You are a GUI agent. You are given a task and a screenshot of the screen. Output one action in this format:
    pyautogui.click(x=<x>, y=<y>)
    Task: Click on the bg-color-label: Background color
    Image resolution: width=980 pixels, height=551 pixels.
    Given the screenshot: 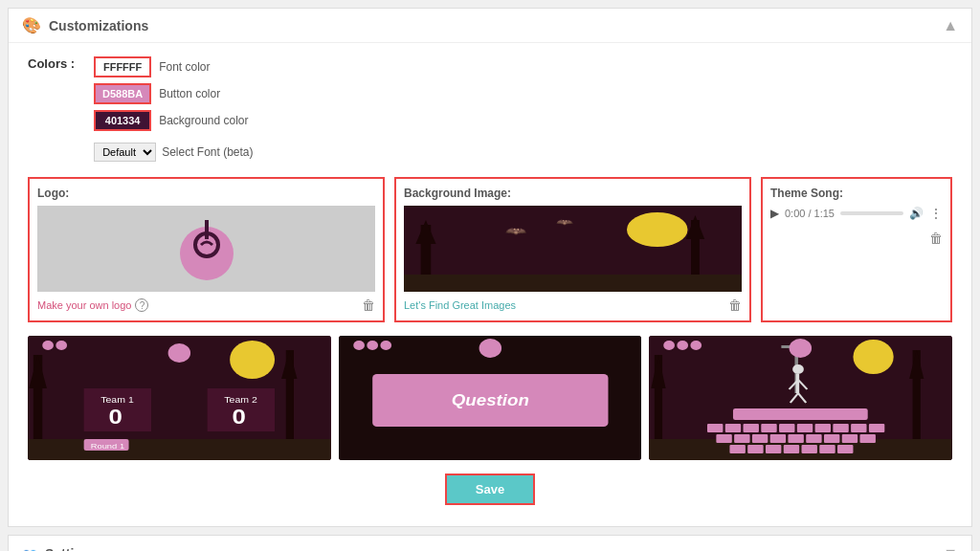 What is the action you would take?
    pyautogui.click(x=203, y=121)
    